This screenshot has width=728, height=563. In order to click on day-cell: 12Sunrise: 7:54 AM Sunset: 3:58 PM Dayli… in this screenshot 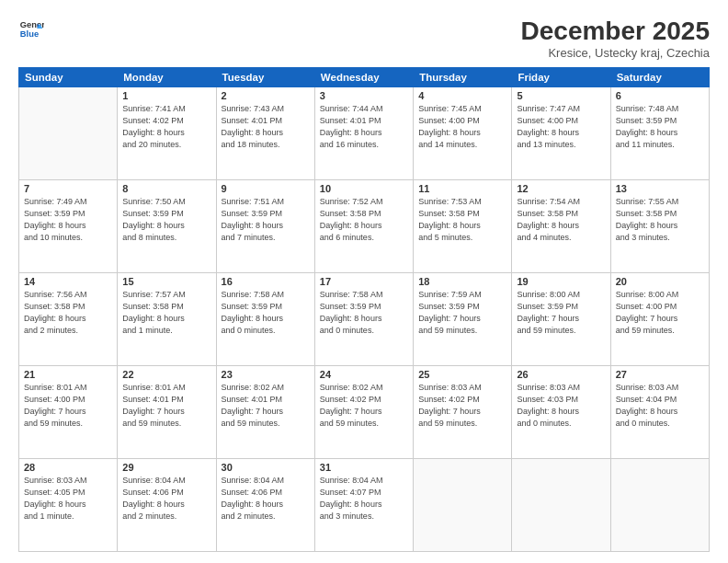, I will do `click(561, 226)`.